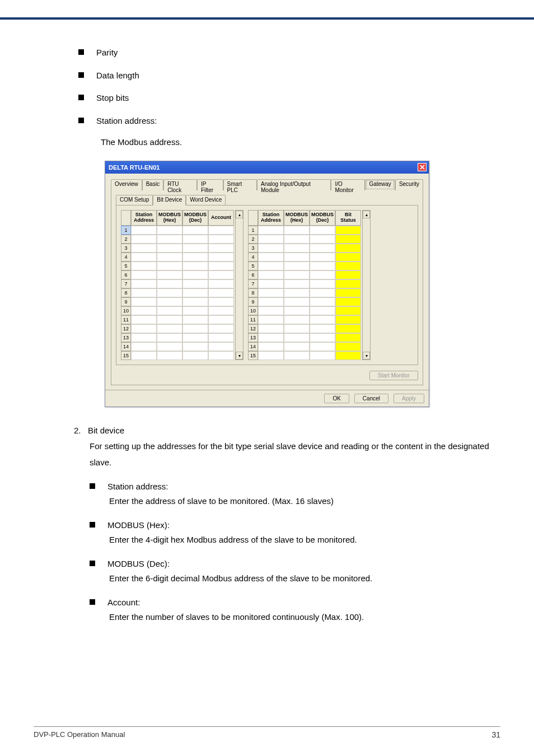 This screenshot has height=756, width=534. I want to click on table-row: 13, so click(177, 338).